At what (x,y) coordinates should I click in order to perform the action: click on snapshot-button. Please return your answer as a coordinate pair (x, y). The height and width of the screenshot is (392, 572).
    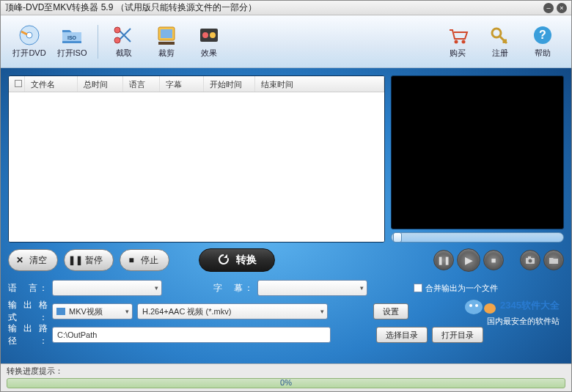
    Looking at the image, I should click on (530, 260).